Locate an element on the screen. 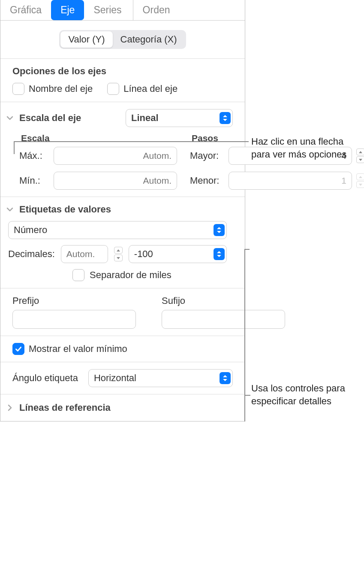 The image size is (364, 588). menor-label: Menor: is located at coordinates (207, 181).